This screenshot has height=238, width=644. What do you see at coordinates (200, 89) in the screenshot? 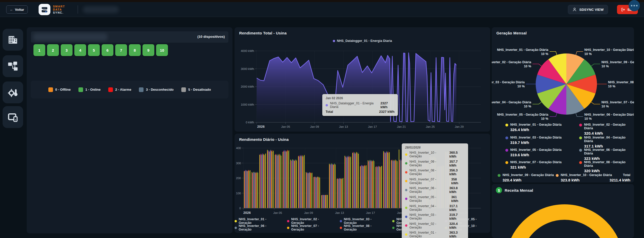
I see `status-label: 5 - Desativado` at bounding box center [200, 89].